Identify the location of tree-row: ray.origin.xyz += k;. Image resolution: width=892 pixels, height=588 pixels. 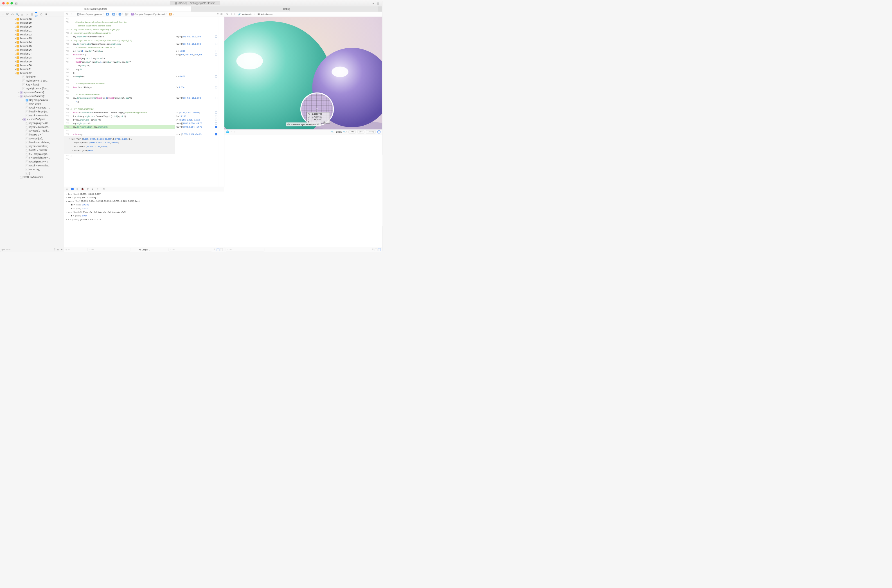
(32, 162).